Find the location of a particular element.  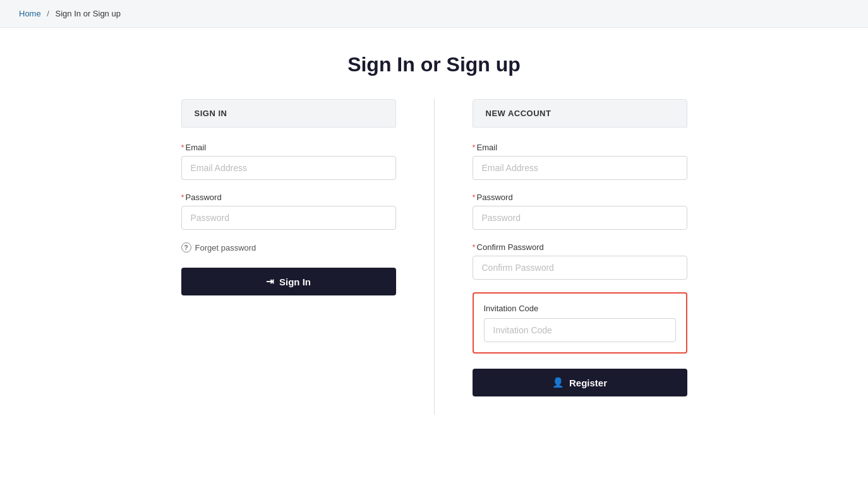

invitation-code-label: Invitation Code is located at coordinates (580, 308).